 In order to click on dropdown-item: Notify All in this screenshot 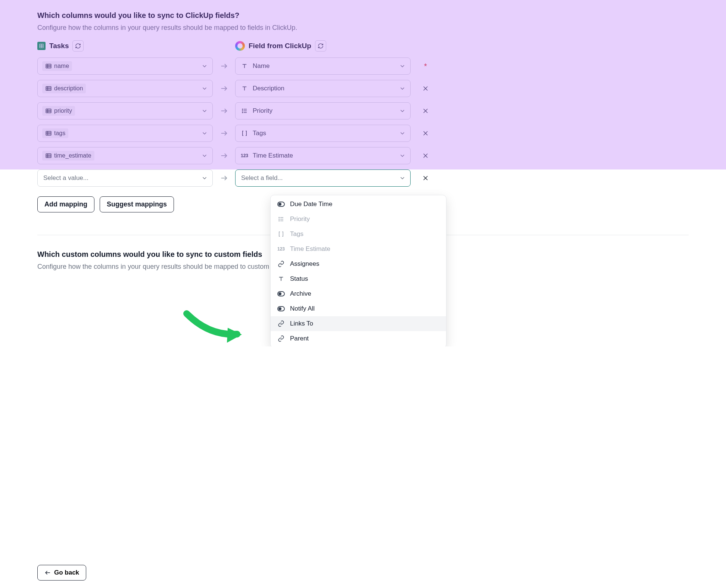, I will do `click(358, 309)`.